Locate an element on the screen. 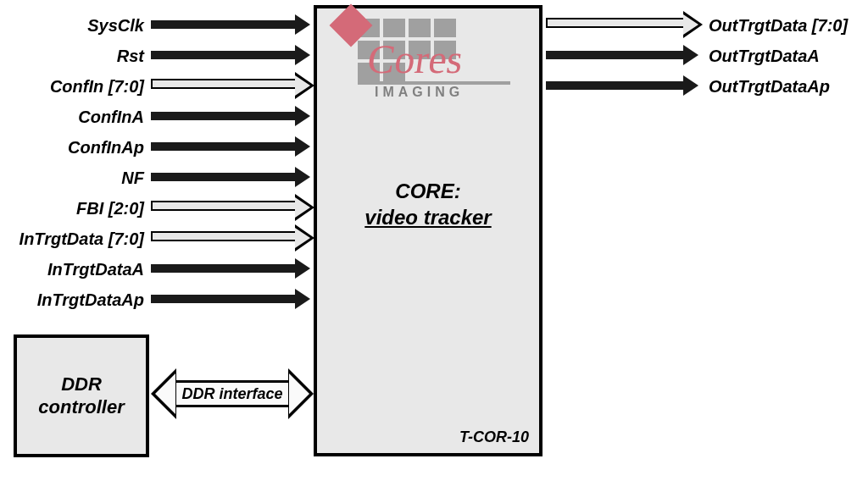 The image size is (868, 492). output-label-outtrgtdataap: OutTrgtDataAp is located at coordinates (788, 86).